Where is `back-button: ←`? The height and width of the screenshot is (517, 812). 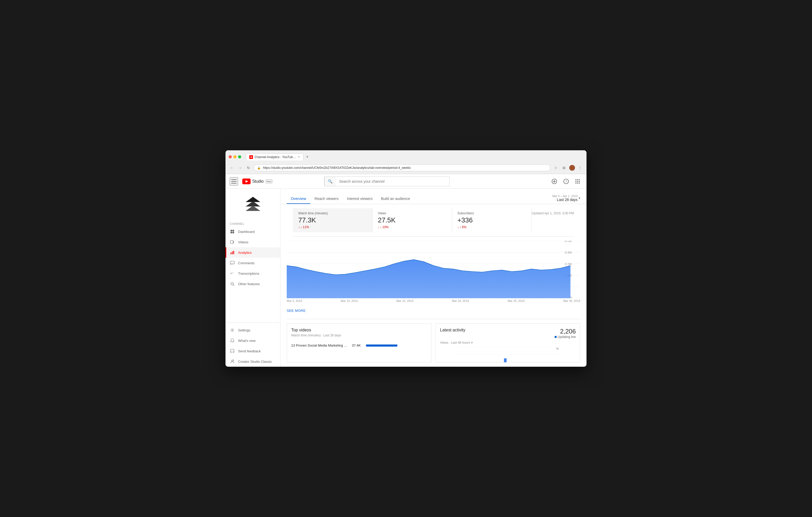
back-button: ← is located at coordinates (232, 168).